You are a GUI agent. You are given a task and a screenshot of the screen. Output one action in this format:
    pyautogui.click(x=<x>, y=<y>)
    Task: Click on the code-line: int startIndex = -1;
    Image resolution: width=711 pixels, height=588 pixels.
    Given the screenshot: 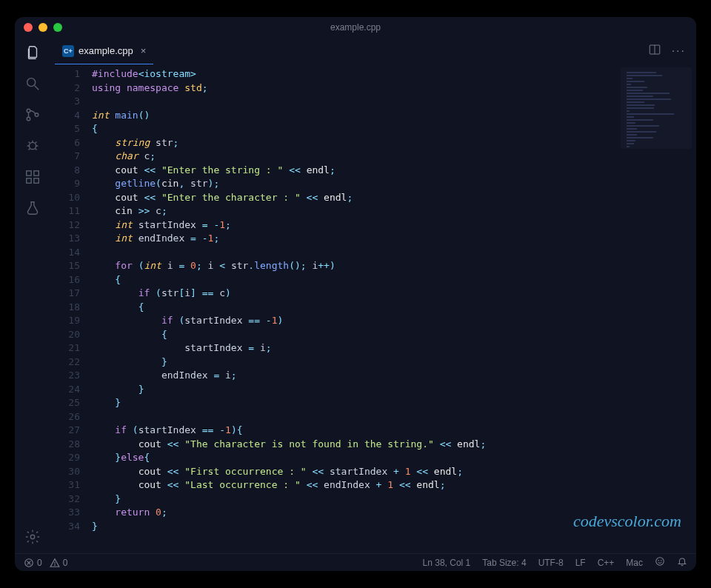 What is the action you would take?
    pyautogui.click(x=394, y=225)
    